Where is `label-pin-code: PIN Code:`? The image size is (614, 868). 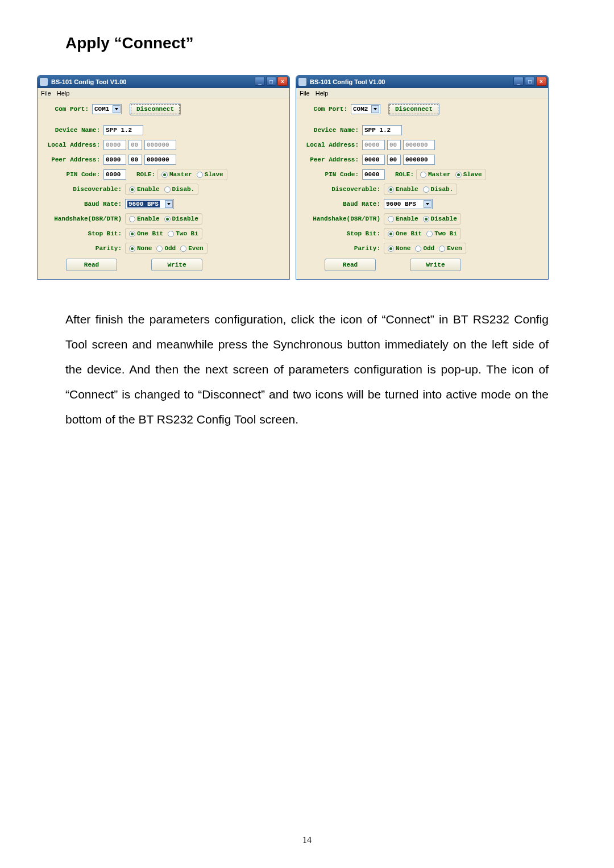
label-pin-code: PIN Code: is located at coordinates (330, 175).